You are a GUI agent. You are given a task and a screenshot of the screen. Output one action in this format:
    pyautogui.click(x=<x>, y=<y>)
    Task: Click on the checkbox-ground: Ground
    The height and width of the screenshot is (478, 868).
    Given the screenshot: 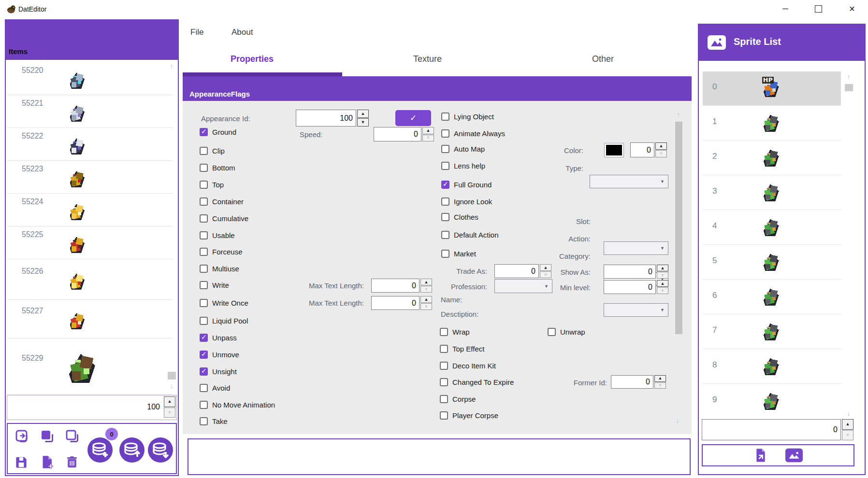 What is the action you would take?
    pyautogui.click(x=218, y=132)
    